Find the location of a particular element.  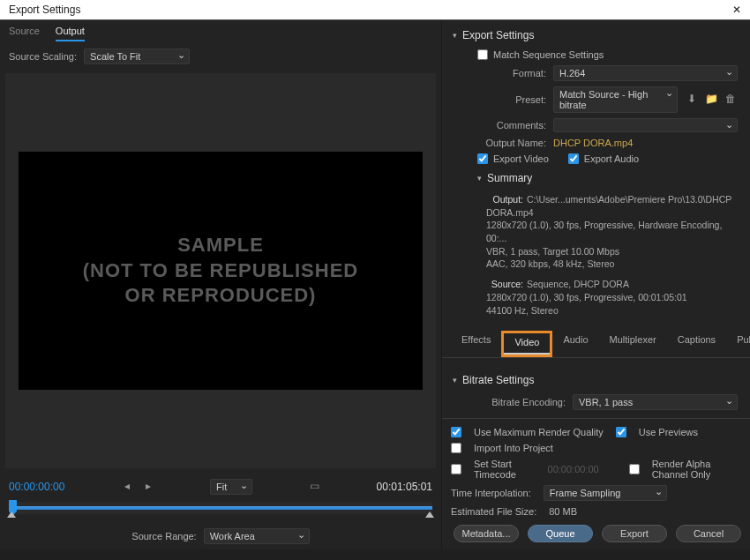

export-button: Export is located at coordinates (634, 534).